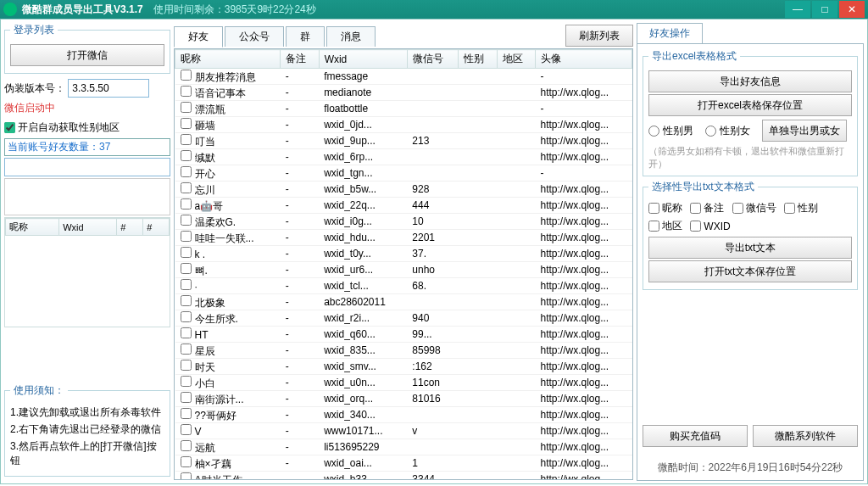 The height and width of the screenshot is (486, 868). I want to click on row-nickname: 南街源计..., so click(228, 399).